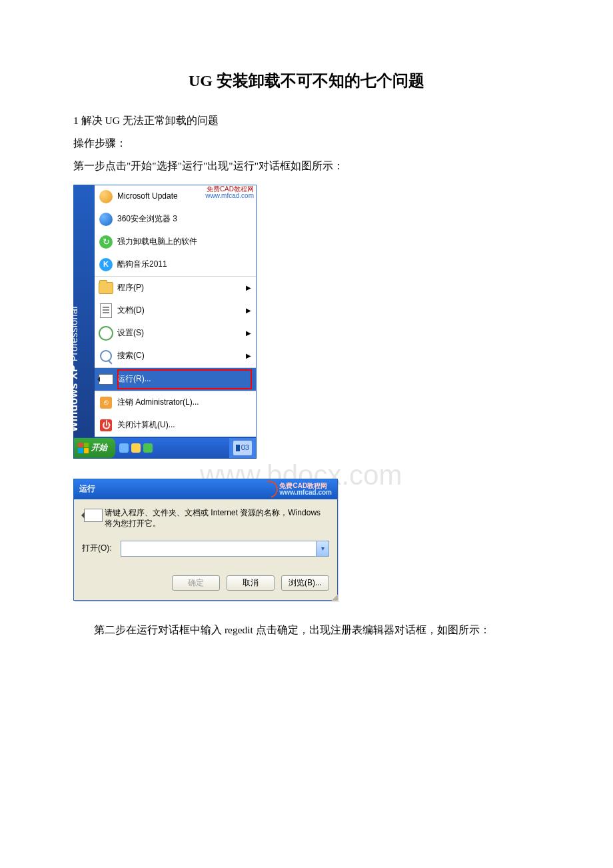  What do you see at coordinates (165, 448) in the screenshot?
I see `taskbar: 开始 03` at bounding box center [165, 448].